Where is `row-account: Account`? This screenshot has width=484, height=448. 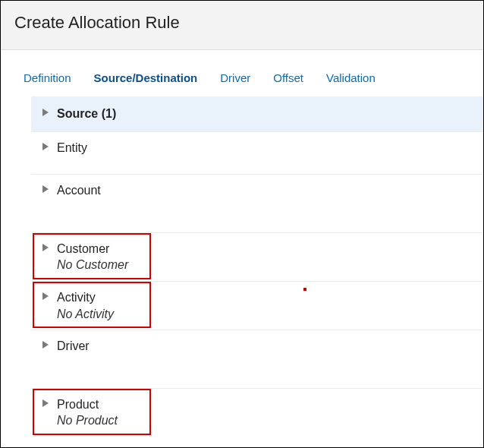
row-account: Account is located at coordinates (257, 190).